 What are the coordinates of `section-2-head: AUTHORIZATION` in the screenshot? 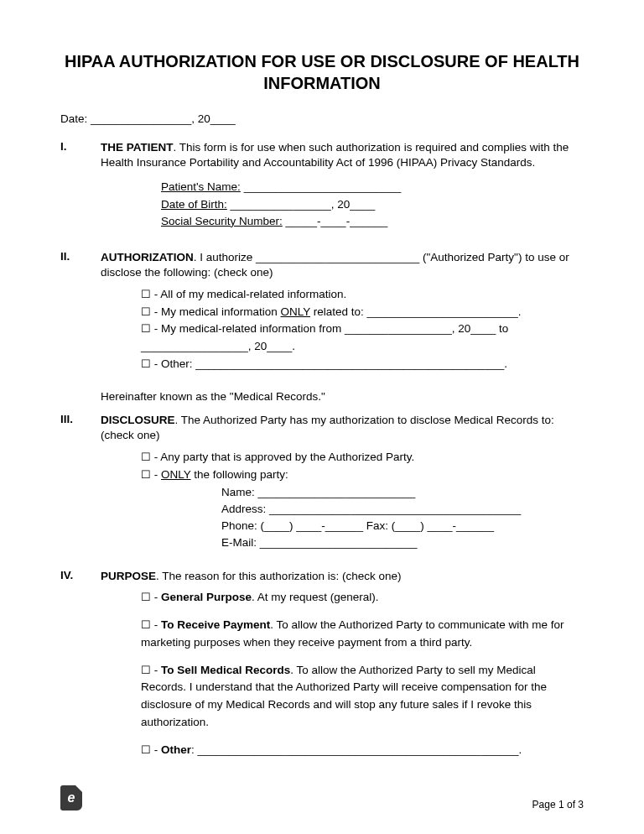 It's located at (148, 257).